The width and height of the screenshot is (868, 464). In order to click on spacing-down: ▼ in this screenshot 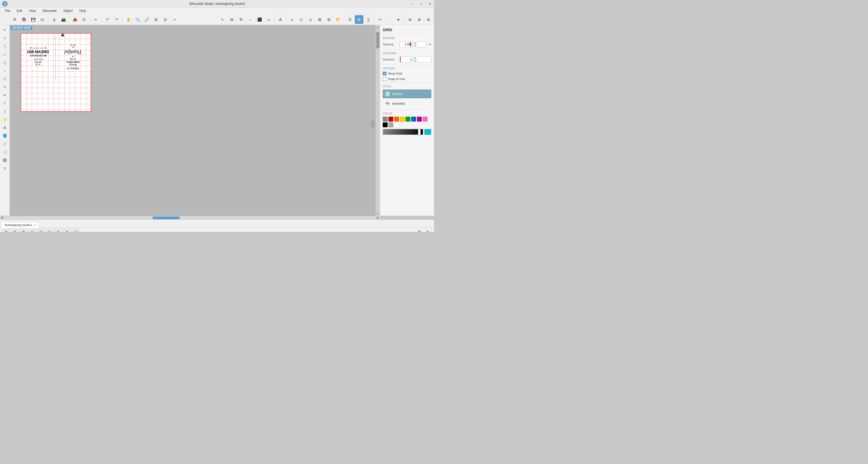, I will do `click(415, 46)`.